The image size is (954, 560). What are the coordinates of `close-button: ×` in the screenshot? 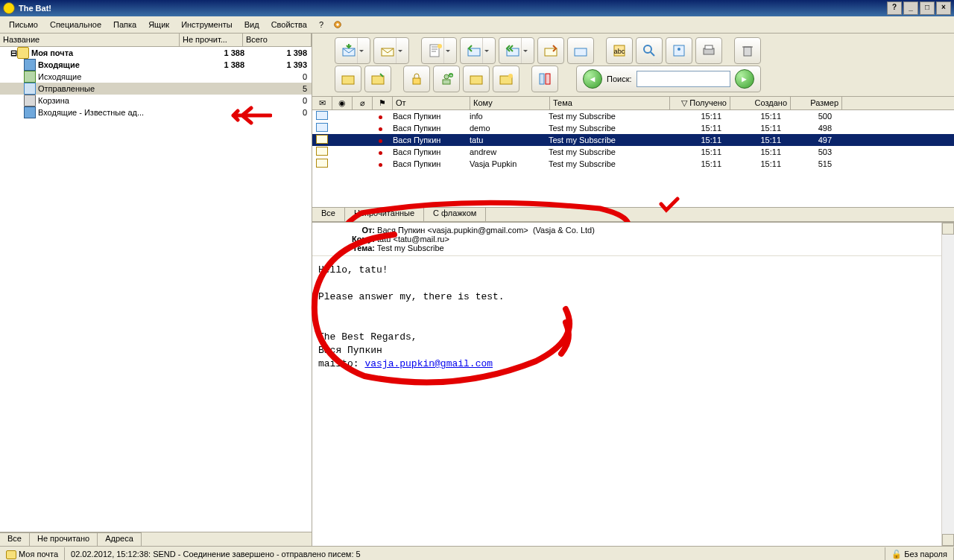 It's located at (944, 8).